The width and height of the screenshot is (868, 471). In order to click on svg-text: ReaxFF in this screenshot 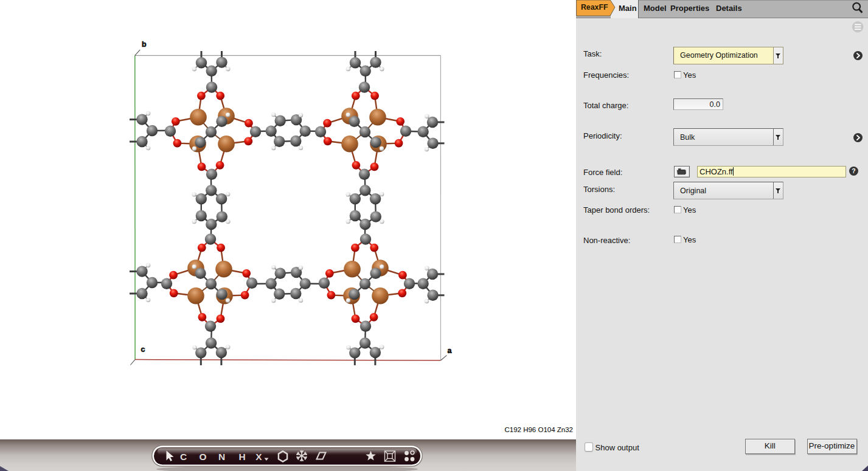, I will do `click(595, 7)`.